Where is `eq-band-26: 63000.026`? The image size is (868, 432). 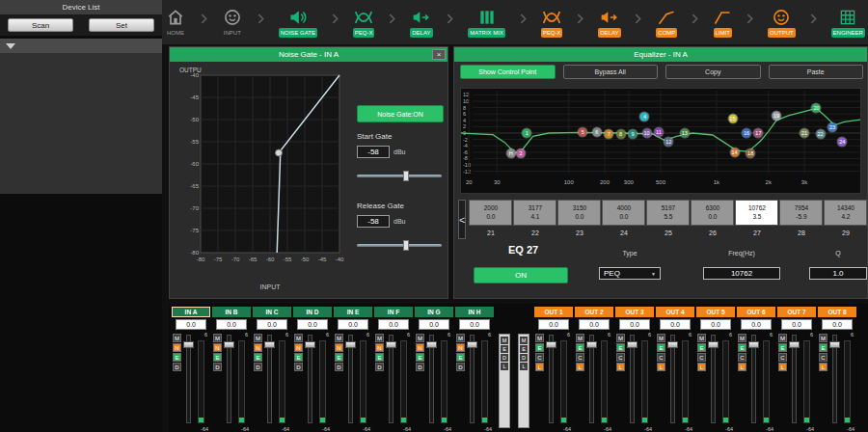 eq-band-26: 63000.026 is located at coordinates (712, 220).